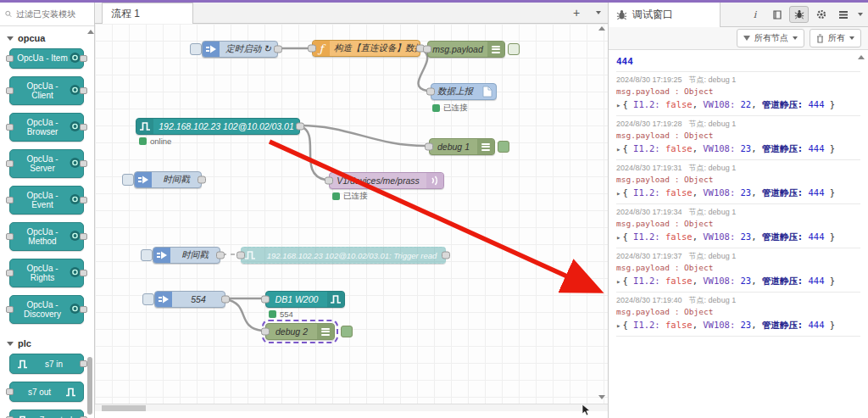  Describe the element at coordinates (90, 223) in the screenshot. I see `palette-scrollbar` at that location.